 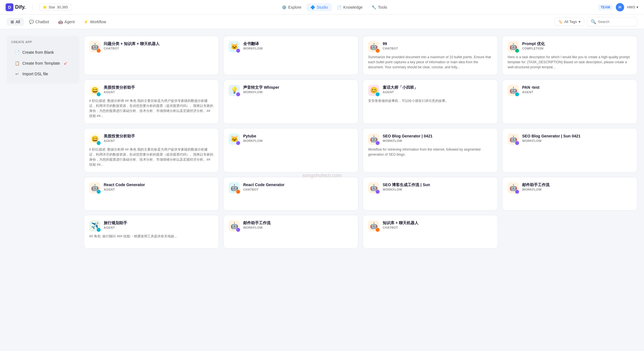 I want to click on app-card: 🤖 问题分类 + 知识库 + 聊天机器人 CHATBOT, so click(x=151, y=55).